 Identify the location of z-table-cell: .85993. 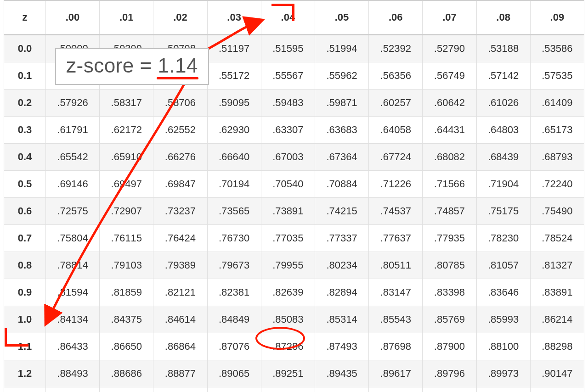
(503, 319).